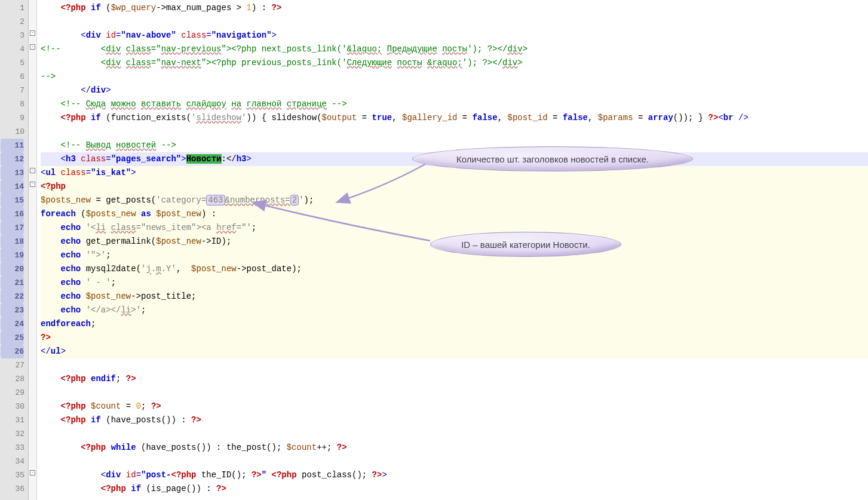  I want to click on code-line: echo '<li class="news_item"><a href="';, so click(454, 228).